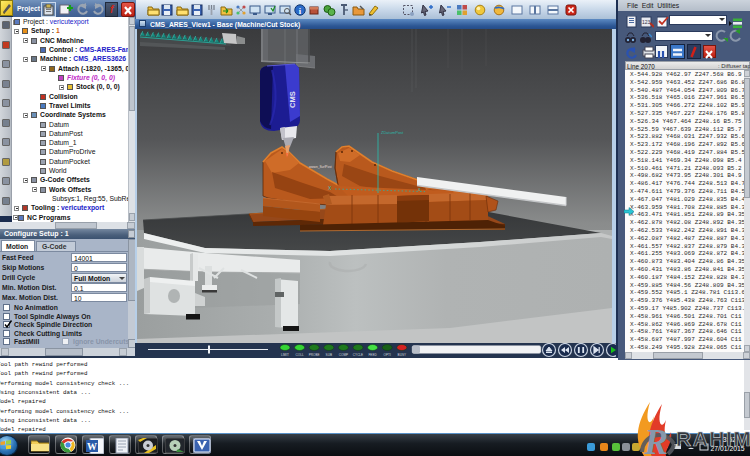  I want to click on svg-text: 123, so click(646, 22).